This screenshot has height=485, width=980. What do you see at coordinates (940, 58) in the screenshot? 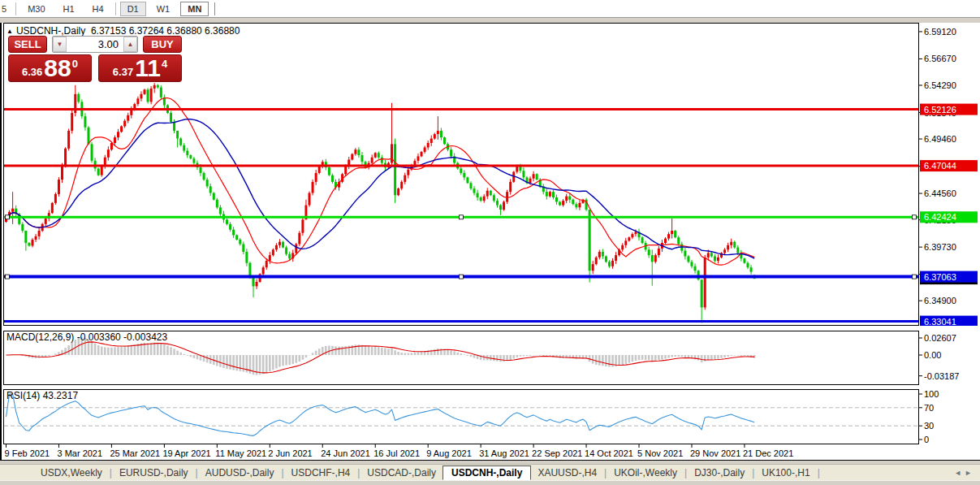
I see `svg-text: 6.56670` at bounding box center [940, 58].